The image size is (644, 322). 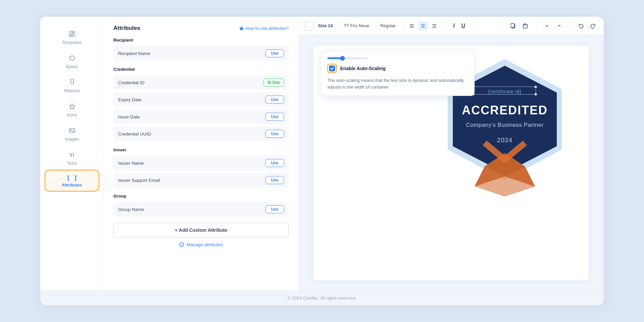 What do you see at coordinates (201, 53) in the screenshot?
I see `attr-row-recipient-name: Recipient Name Use` at bounding box center [201, 53].